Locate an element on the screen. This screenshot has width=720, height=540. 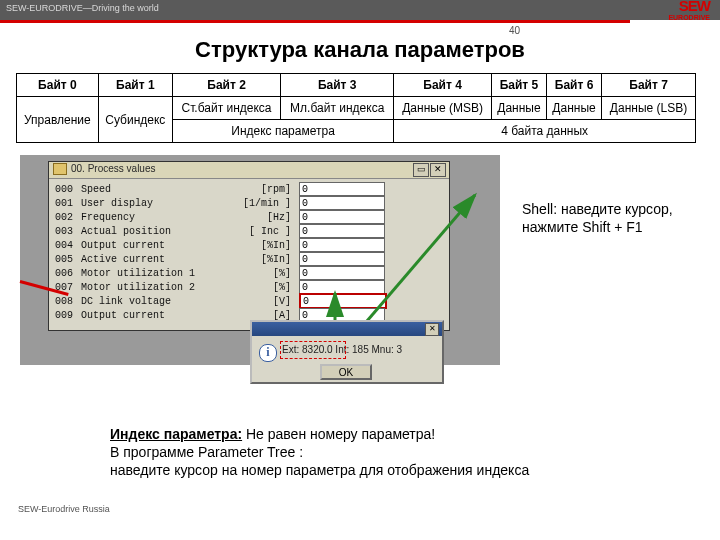
param-row: 001User display[1/min ] is located at coordinates (249, 203).